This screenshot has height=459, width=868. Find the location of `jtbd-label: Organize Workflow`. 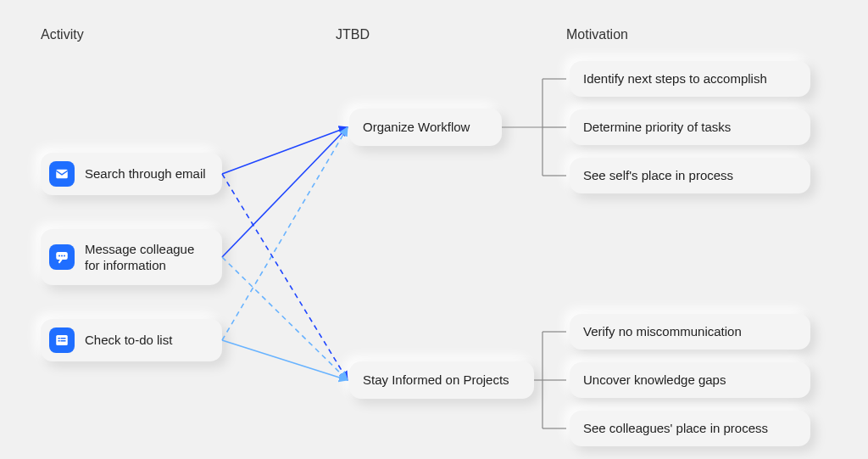

jtbd-label: Organize Workflow is located at coordinates (416, 127).